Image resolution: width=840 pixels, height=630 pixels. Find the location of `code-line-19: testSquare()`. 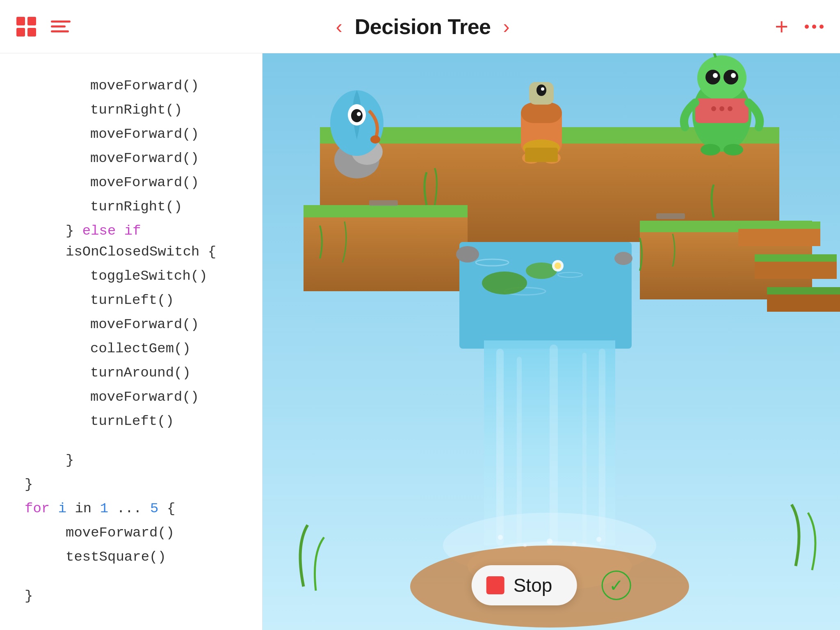

code-line-19: testSquare() is located at coordinates (131, 557).